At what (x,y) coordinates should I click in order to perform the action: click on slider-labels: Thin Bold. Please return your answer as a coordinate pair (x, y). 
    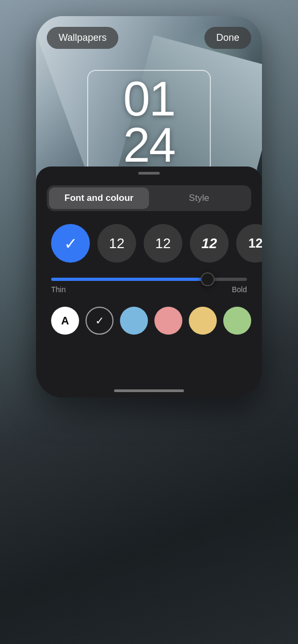
    Looking at the image, I should click on (149, 290).